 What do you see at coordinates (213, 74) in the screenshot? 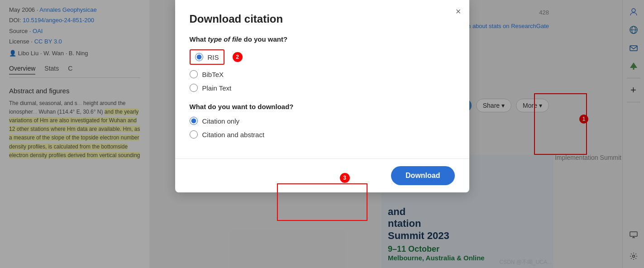
I see `bibtex-label: BibTeX` at bounding box center [213, 74].